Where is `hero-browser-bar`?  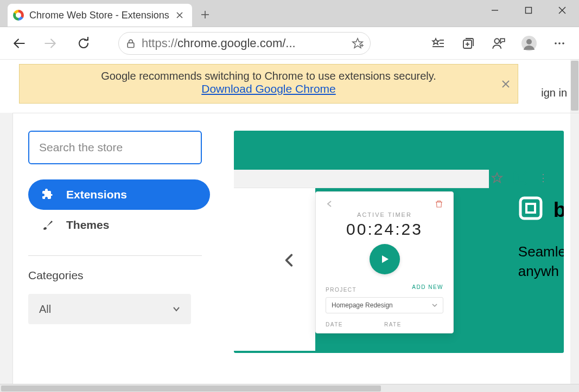
hero-browser-bar is located at coordinates (361, 179).